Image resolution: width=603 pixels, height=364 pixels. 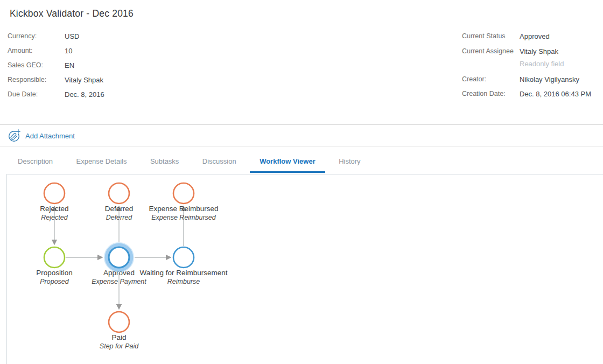 I want to click on field-creator: Creator: Nikolay Vigilyansky, so click(x=521, y=80).